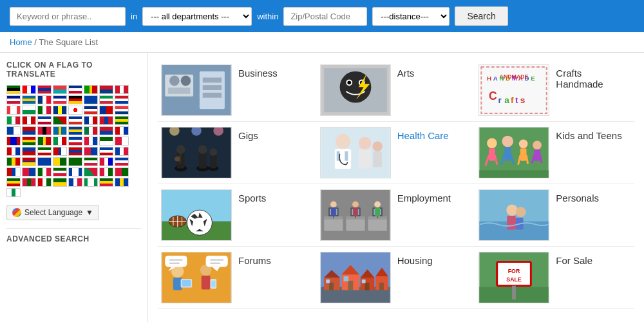 The width and height of the screenshot is (644, 322). What do you see at coordinates (424, 198) in the screenshot?
I see `category-name-employment: Employment` at bounding box center [424, 198].